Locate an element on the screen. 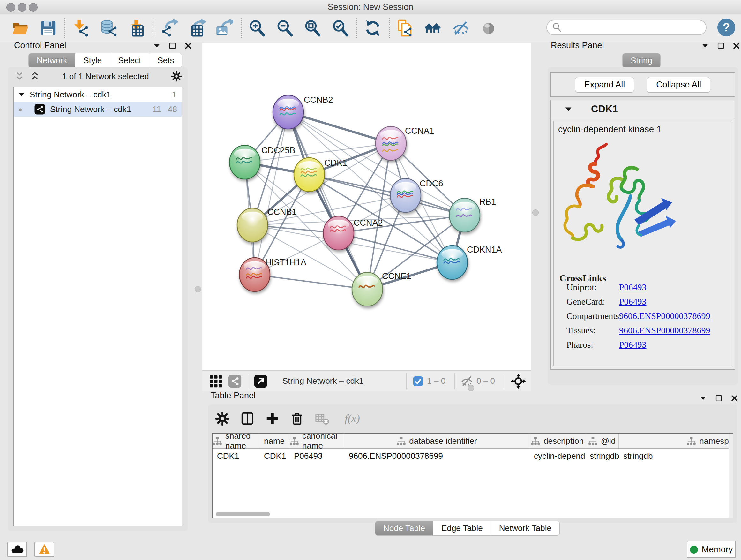 Image resolution: width=741 pixels, height=560 pixels. table-tab-node-table: Node Table is located at coordinates (404, 528).